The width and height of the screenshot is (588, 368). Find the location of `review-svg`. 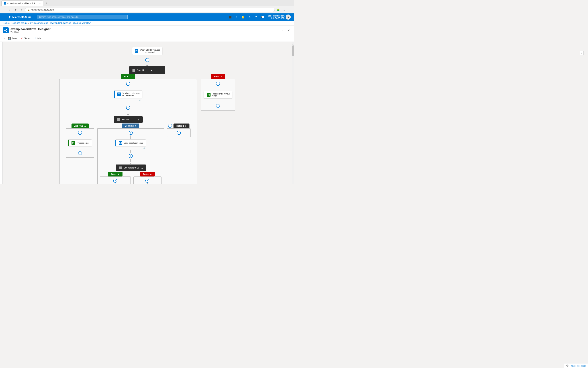

review-svg is located at coordinates (118, 120).